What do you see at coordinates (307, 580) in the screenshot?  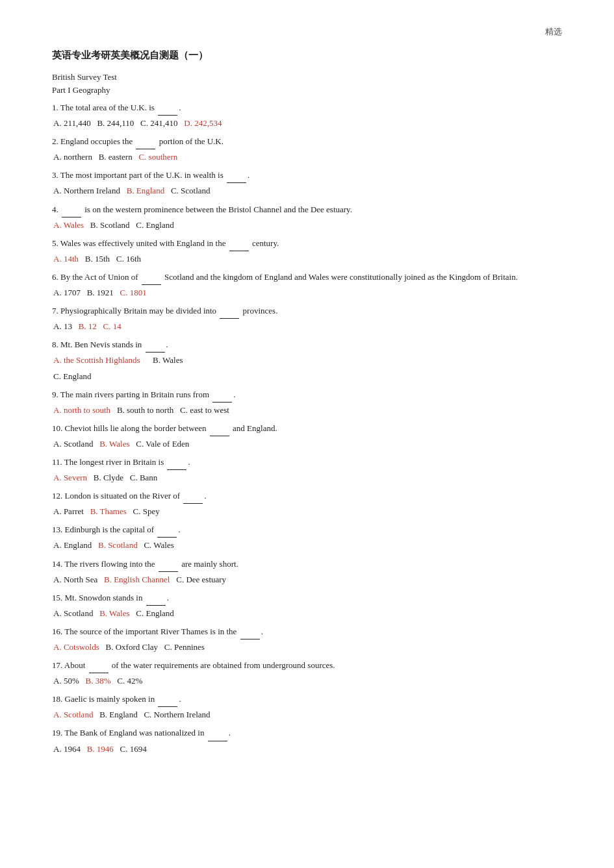 I see `options-14: A. North Sea B. English Channel C. Dee e…` at bounding box center [307, 580].